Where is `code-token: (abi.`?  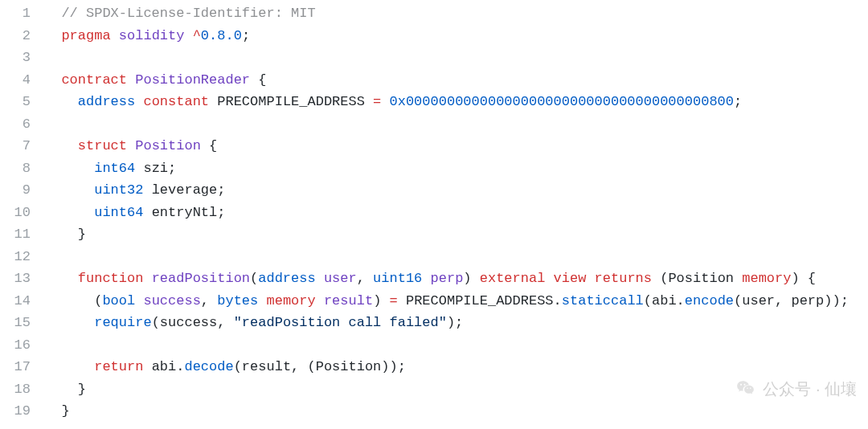
code-token: (abi. is located at coordinates (664, 300).